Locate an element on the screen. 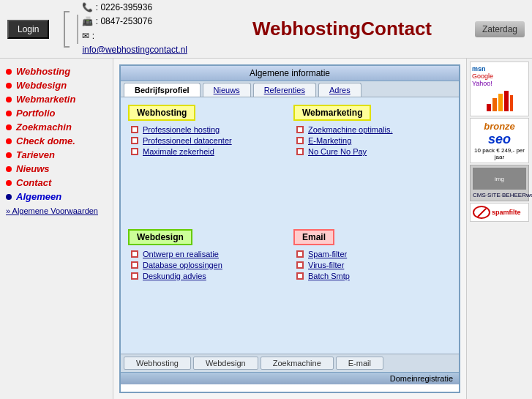 The height and width of the screenshot is (399, 532). section-title-webhosting: Webhosting is located at coordinates (162, 113).